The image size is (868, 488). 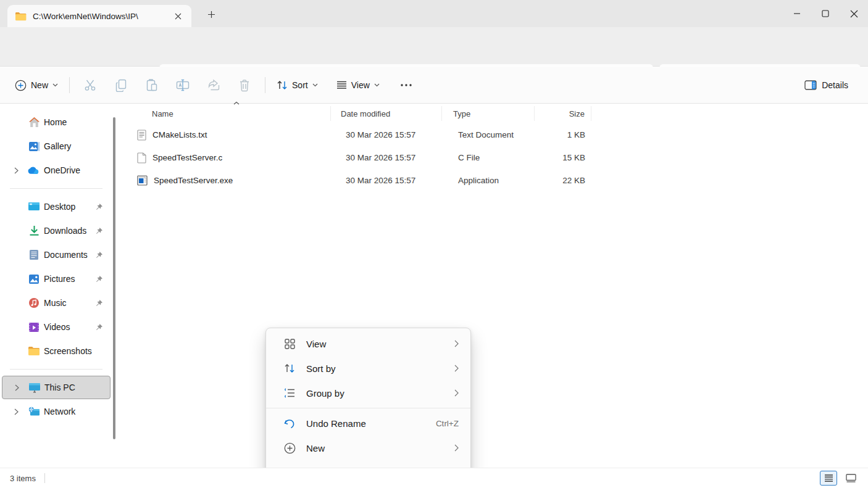 I want to click on sidebar: Home Gallery OneDrive, so click(x=56, y=286).